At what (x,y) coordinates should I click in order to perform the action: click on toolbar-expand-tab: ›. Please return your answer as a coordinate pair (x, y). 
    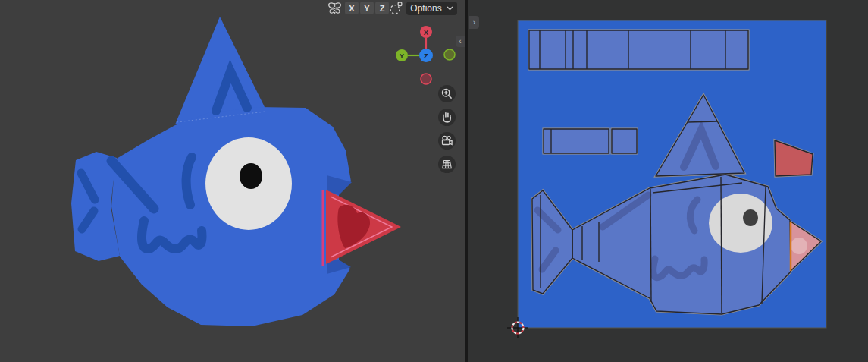
    Looking at the image, I should click on (475, 23).